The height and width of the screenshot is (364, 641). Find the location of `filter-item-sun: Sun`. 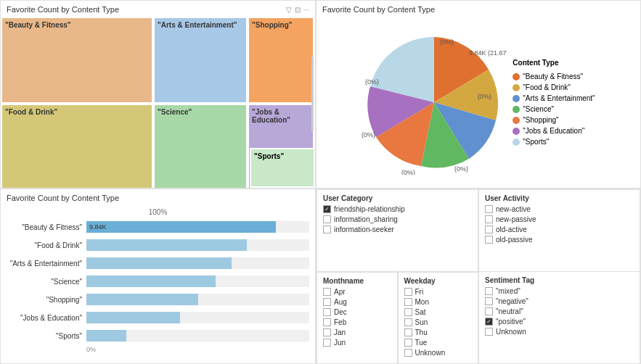

filter-item-sun: Sun is located at coordinates (438, 322).